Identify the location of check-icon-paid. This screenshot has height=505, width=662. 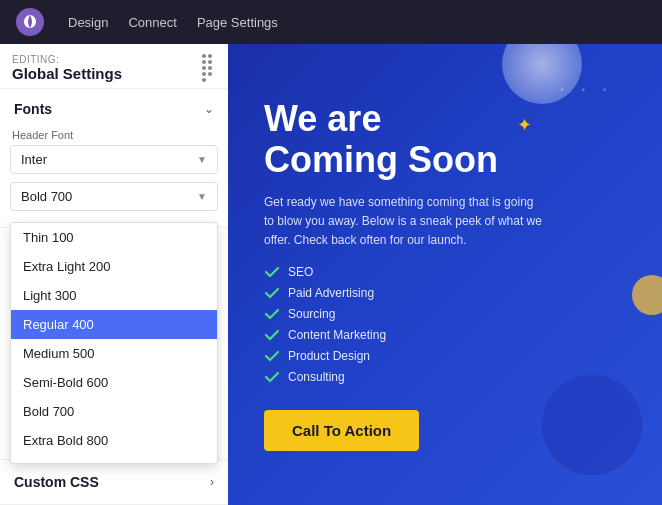
(272, 293).